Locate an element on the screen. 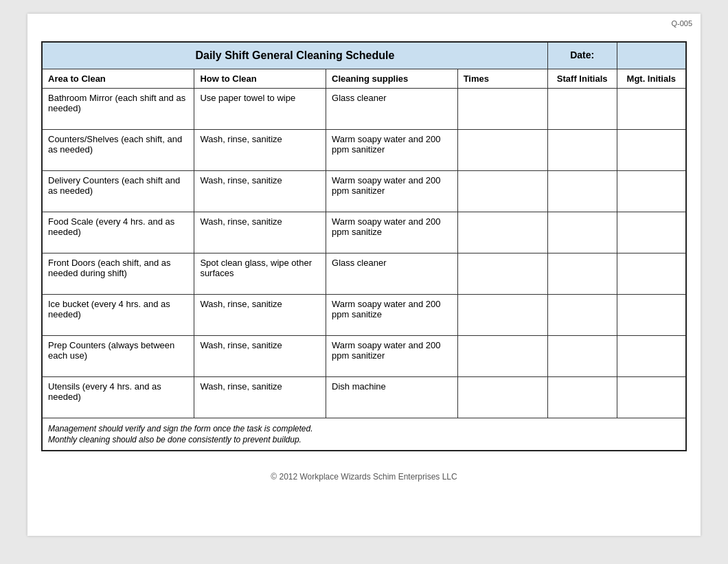  area-cell: Front Doors (each shift, and as needed d… is located at coordinates (118, 274).